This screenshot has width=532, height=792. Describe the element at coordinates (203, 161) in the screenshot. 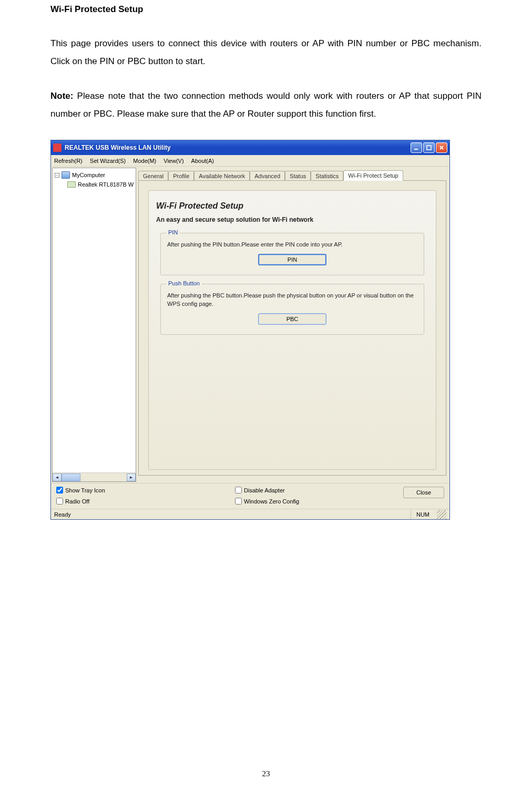

I see `menu-about: About(A)` at that location.